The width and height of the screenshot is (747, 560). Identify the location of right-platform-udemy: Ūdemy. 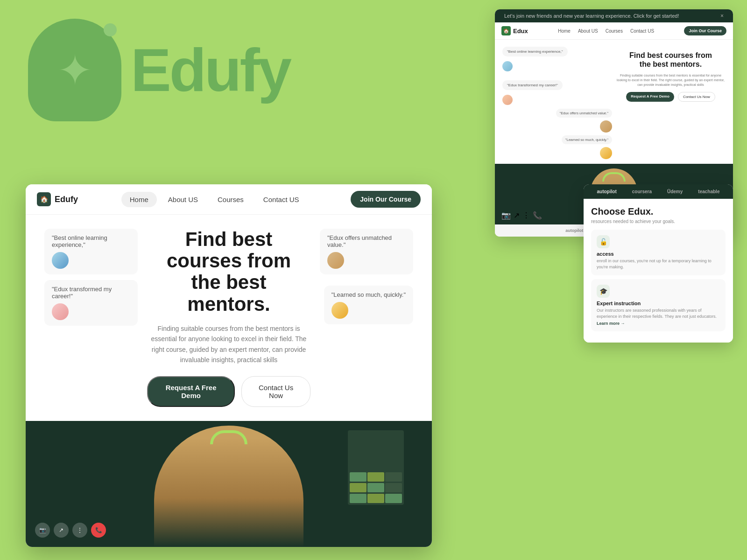
(675, 191).